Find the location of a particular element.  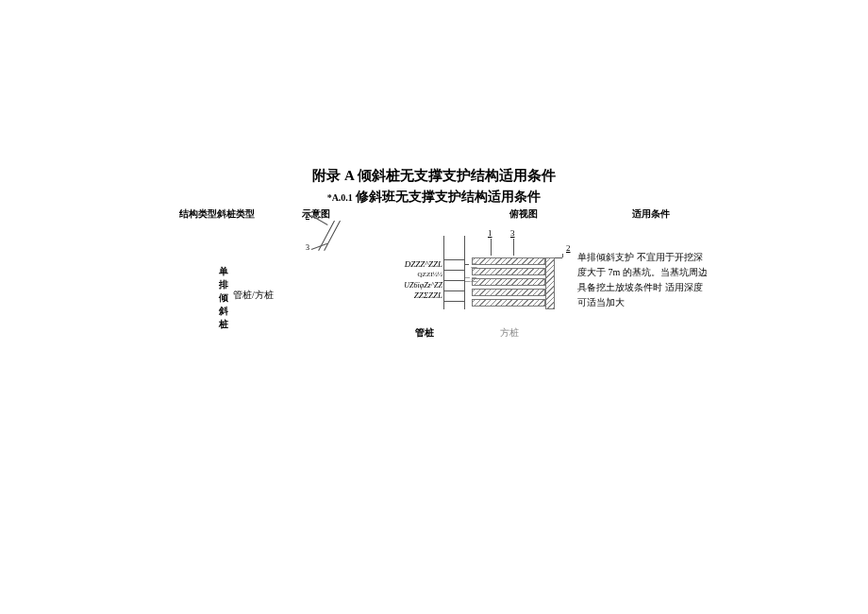

title-text: 倾斜桩无支撑支护结构适用条件 is located at coordinates (457, 175).